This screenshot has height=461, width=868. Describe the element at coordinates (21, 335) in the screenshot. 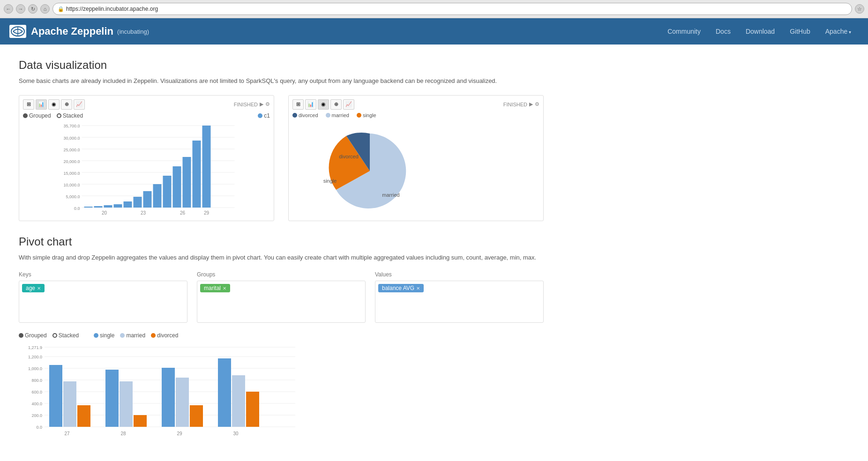

I see `grouped-dot2` at that location.